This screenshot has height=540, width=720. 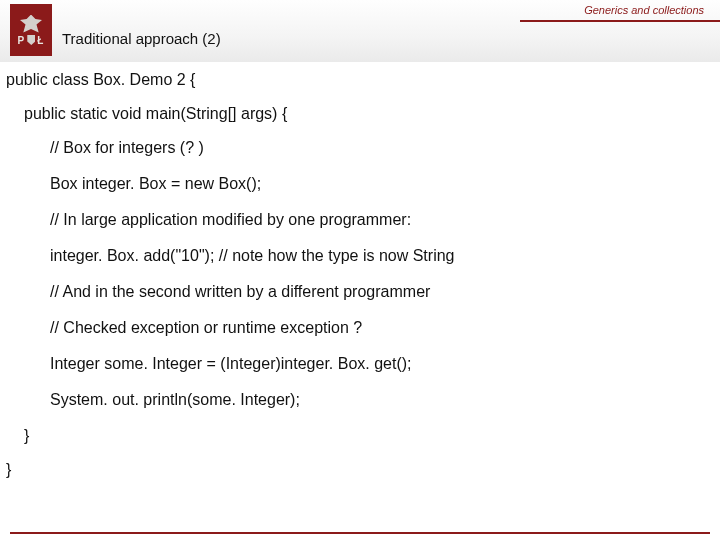 What do you see at coordinates (360, 533) in the screenshot?
I see `footer-divider` at bounding box center [360, 533].